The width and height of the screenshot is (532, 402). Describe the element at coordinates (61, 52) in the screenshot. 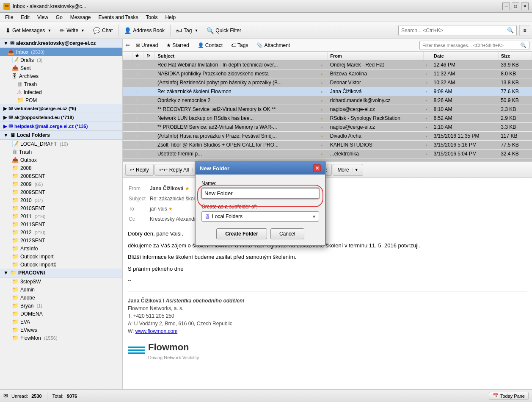

I see `folder-inbox: 📥 Inbox (2530)` at that location.